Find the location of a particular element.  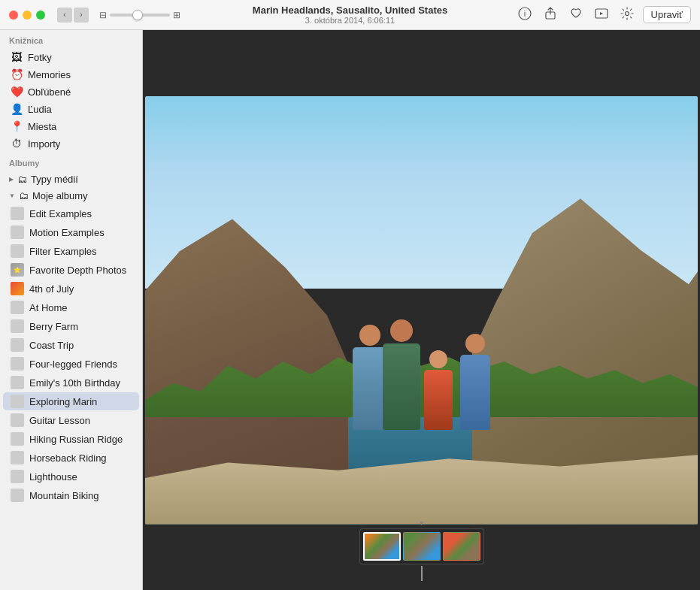

svg-text: i is located at coordinates (524, 14).